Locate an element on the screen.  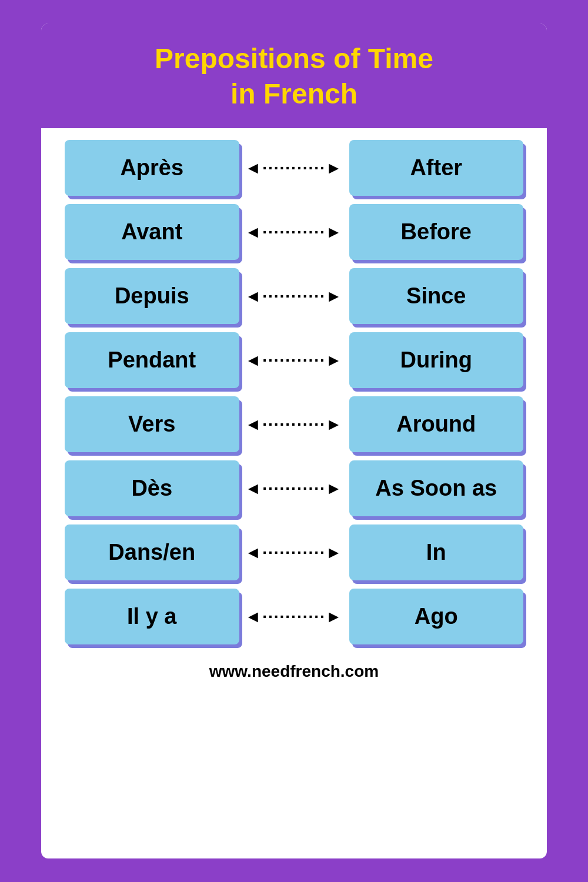
french-word: Dès is located at coordinates (152, 488).